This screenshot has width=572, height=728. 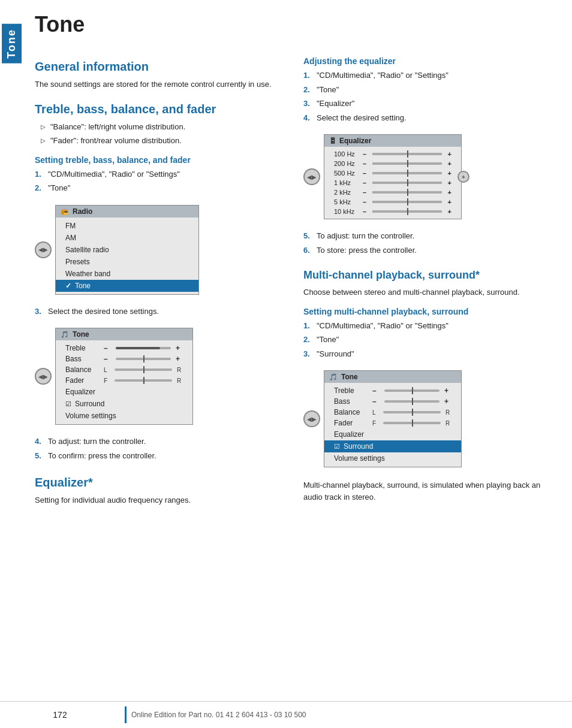 What do you see at coordinates (160, 500) in the screenshot?
I see `equalizer-text: Setting for individual audio frequency r…` at bounding box center [160, 500].